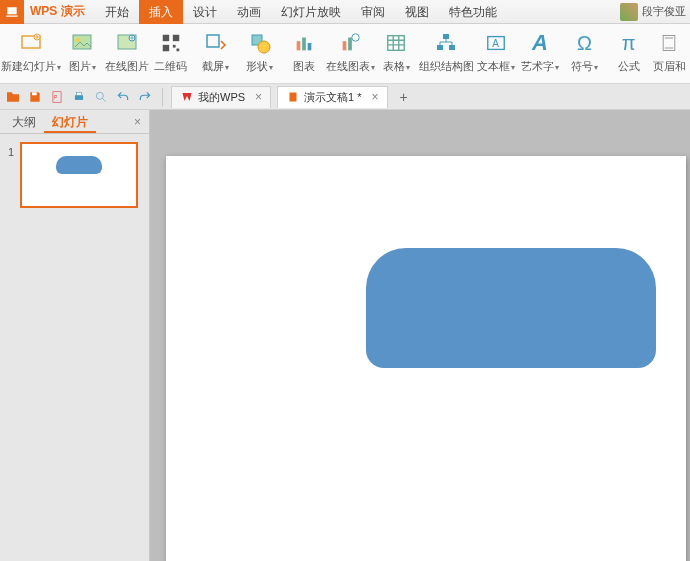 Image resolution: width=690 pixels, height=561 pixels. What do you see at coordinates (82, 43) in the screenshot?
I see `image-icon` at bounding box center [82, 43].